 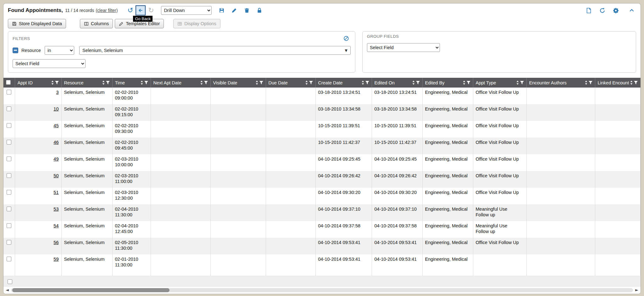 I want to click on column-header-create-date: Create Date, so click(x=343, y=83).